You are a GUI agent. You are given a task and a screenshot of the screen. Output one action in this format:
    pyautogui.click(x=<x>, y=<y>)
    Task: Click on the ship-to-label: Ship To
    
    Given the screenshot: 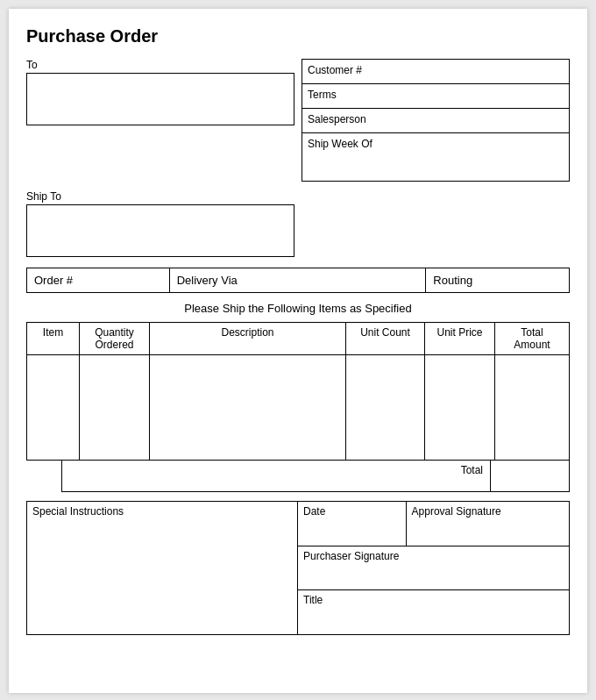 What is the action you would take?
    pyautogui.click(x=160, y=196)
    